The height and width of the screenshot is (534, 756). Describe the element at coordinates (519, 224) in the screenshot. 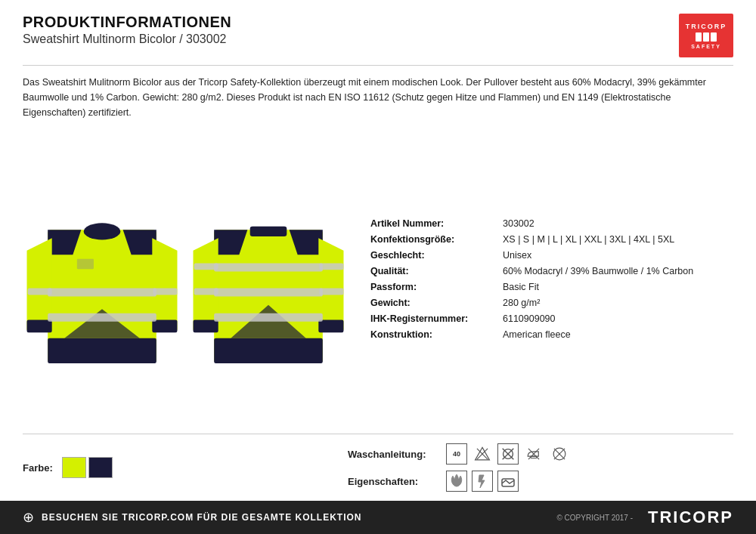

I see `spec-value-artikel: 303002` at that location.